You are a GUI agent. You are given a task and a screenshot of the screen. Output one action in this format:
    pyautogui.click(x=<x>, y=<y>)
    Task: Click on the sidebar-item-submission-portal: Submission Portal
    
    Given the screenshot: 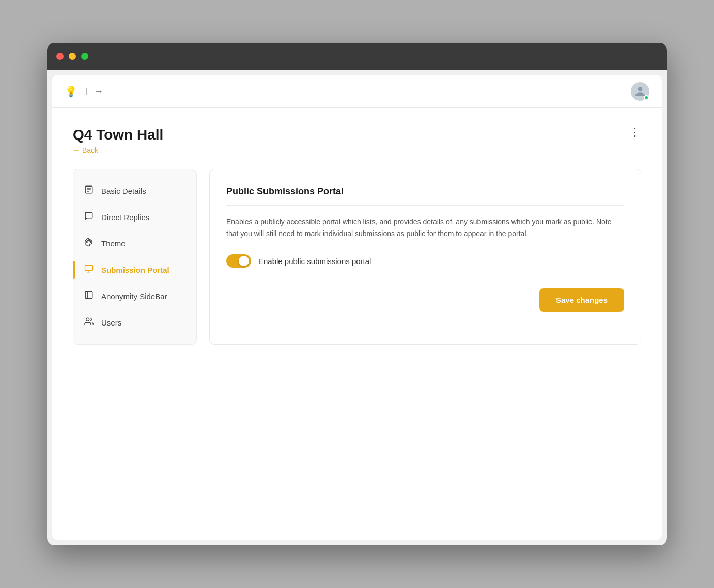 What is the action you would take?
    pyautogui.click(x=135, y=270)
    